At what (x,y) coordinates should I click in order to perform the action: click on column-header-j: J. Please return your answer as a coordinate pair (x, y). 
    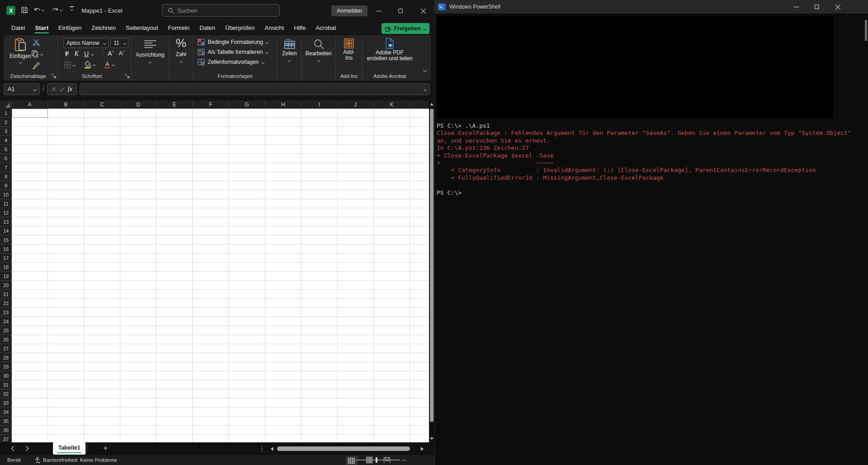
    Looking at the image, I should click on (356, 105).